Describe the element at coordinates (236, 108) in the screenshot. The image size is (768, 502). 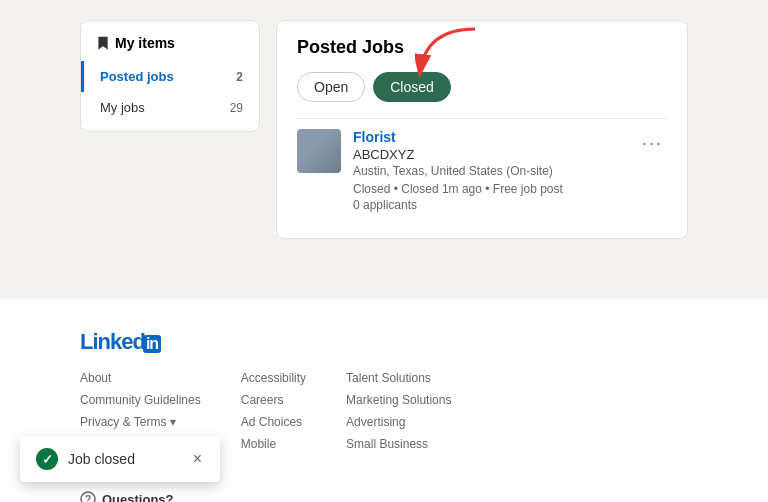
I see `sidebar-my-jobs-count: 29` at that location.